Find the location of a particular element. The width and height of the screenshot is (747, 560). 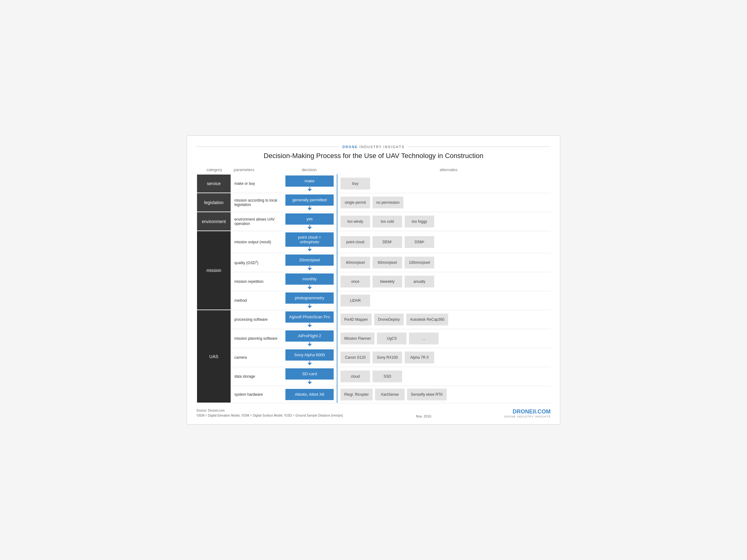

alts-container: buy is located at coordinates (444, 184).